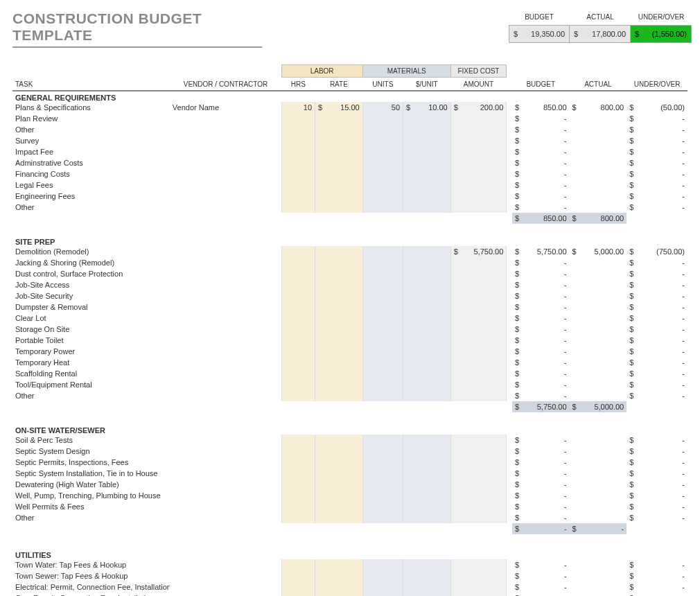 The width and height of the screenshot is (700, 596). I want to click on task-cell: Legal Fees, so click(91, 185).